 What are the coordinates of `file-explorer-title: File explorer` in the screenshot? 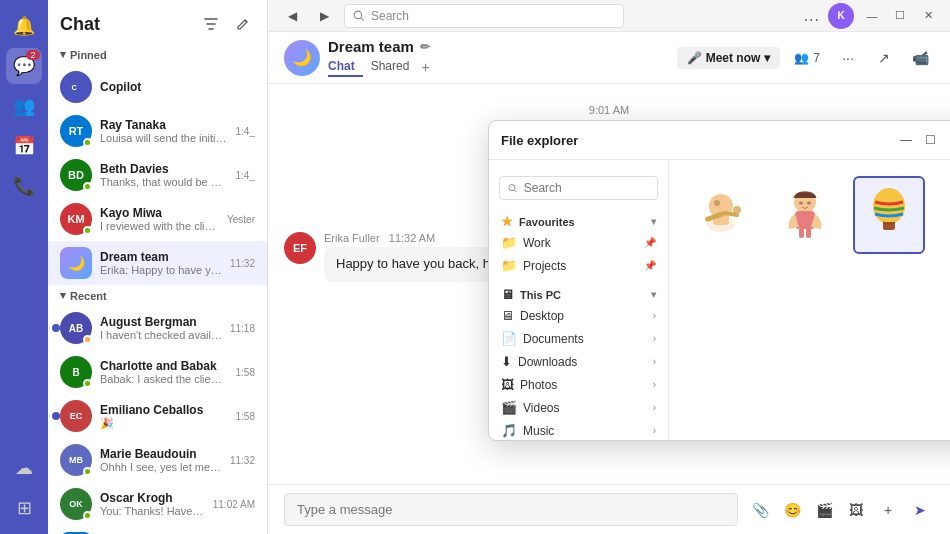 It's located at (540, 140).